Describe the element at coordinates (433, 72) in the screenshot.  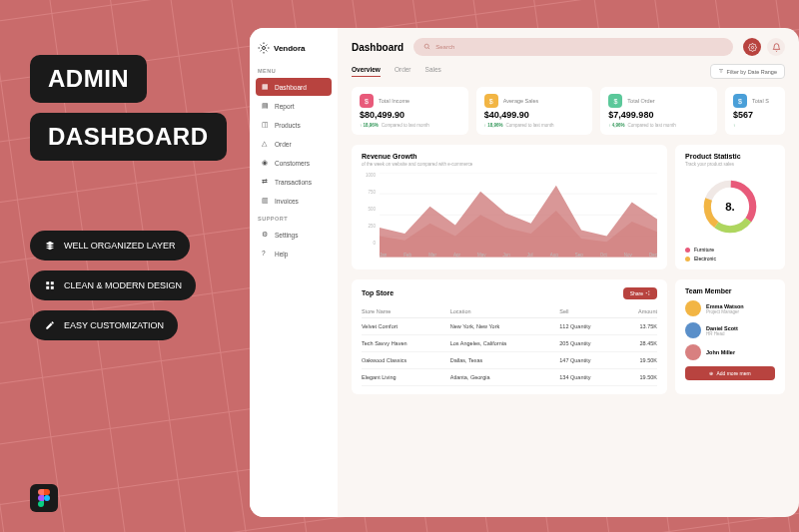
I see `tab-sales: Sales` at that location.